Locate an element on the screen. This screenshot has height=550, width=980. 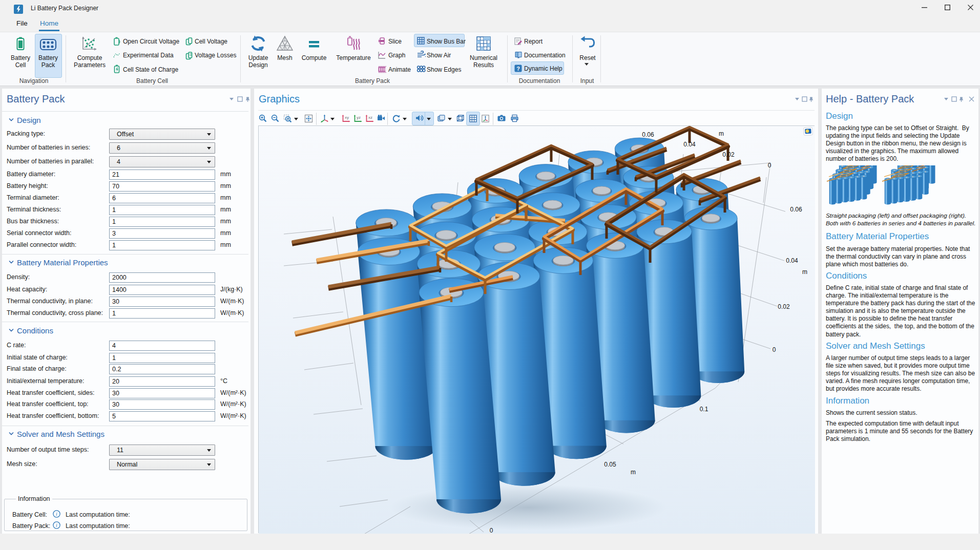
svg-text: xz is located at coordinates (370, 118).